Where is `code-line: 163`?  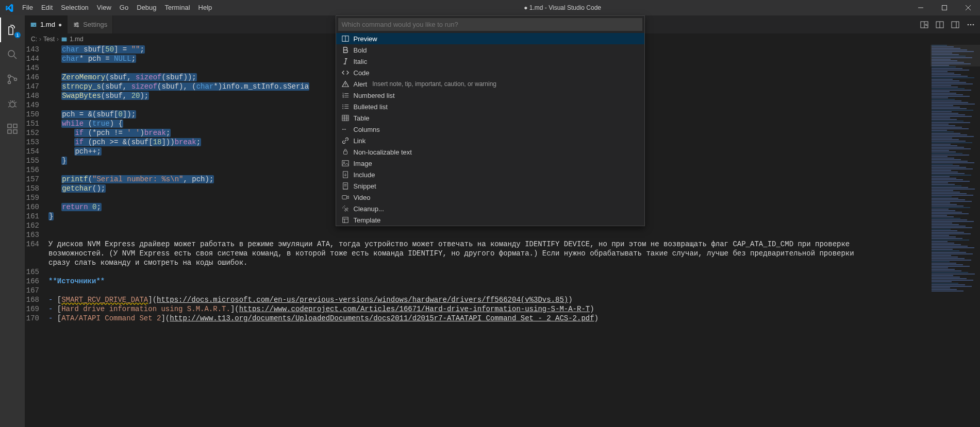 code-line: 163 is located at coordinates (476, 235).